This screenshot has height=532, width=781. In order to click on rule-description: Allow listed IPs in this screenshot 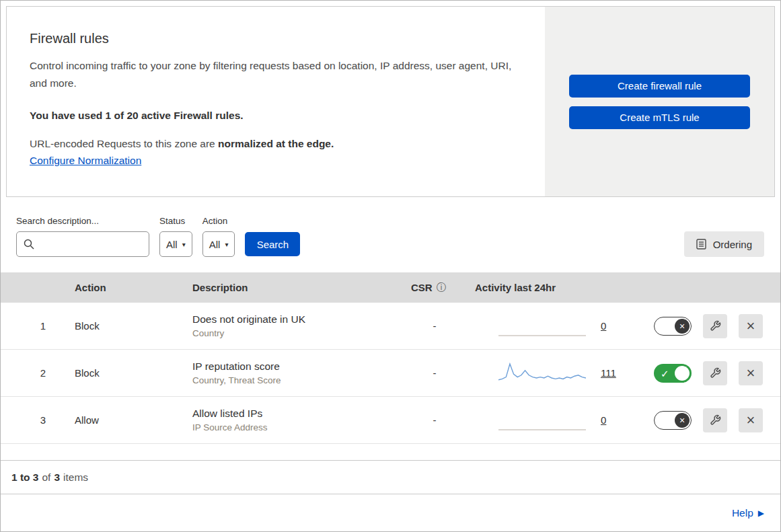, I will do `click(292, 414)`.